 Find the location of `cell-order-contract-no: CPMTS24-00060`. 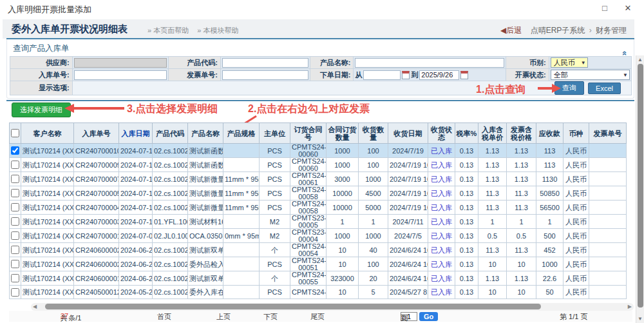

cell-order-contract-no: CPMTS24-00060 is located at coordinates (308, 151).